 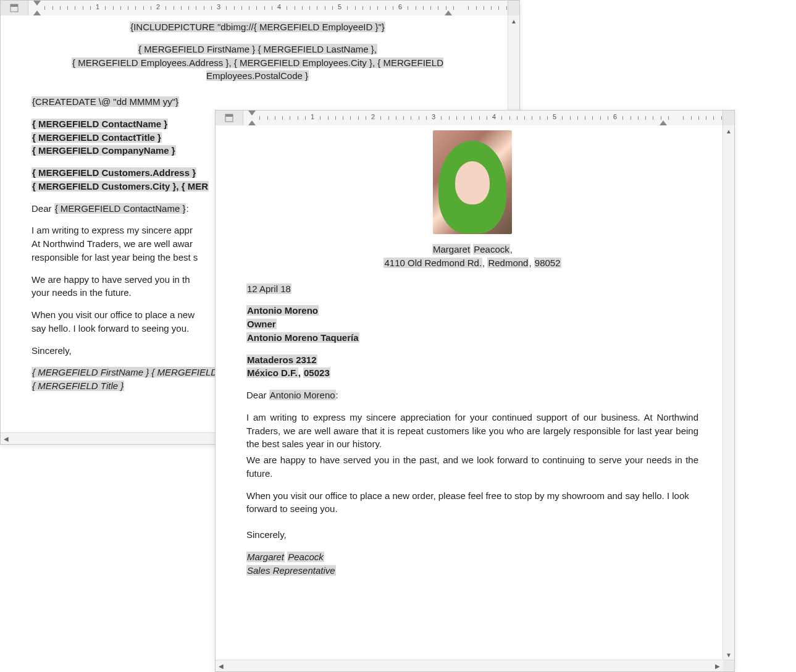 What do you see at coordinates (260, 9) in the screenshot?
I see `ruler-bar: 123456` at bounding box center [260, 9].